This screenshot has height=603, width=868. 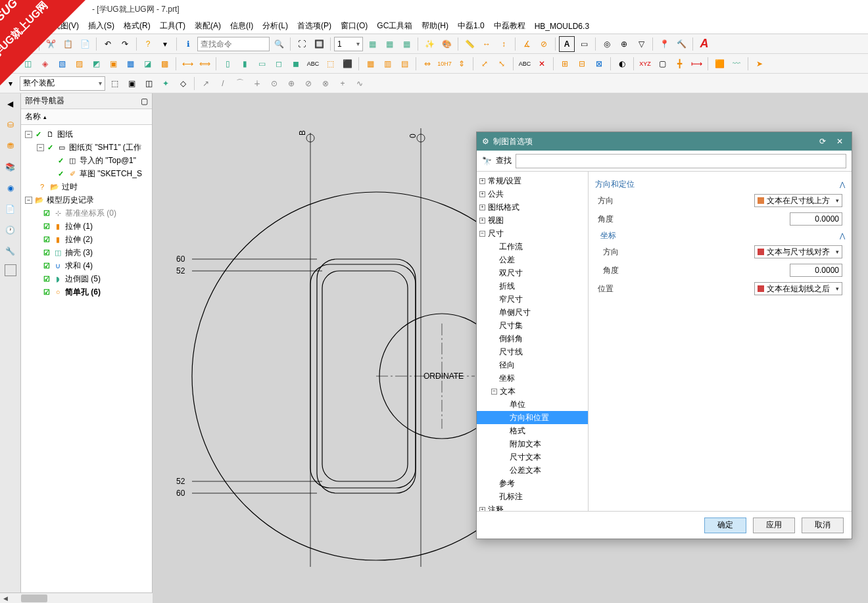 I want to click on tb2-icon-10: ▩, so click(x=164, y=64).